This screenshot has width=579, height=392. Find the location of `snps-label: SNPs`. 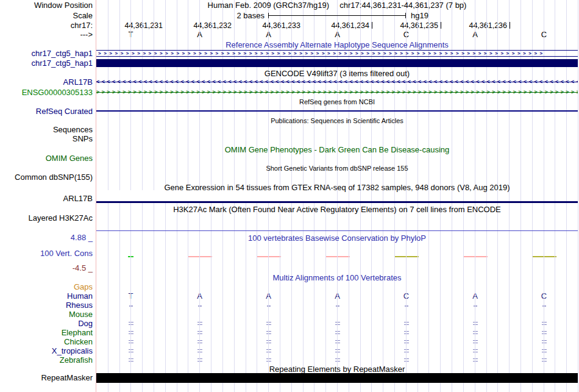

snps-label: SNPs is located at coordinates (46, 139).